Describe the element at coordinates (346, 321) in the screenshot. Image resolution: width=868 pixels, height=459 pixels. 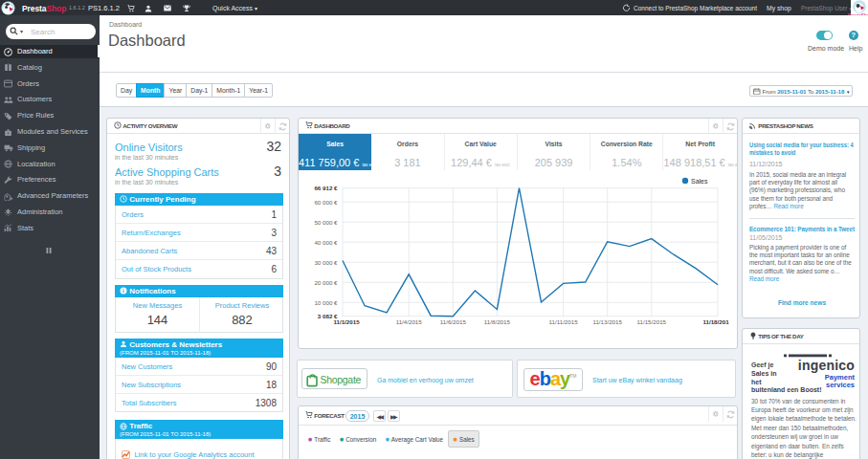
I see `svg-text: 11/1/2015` at that location.